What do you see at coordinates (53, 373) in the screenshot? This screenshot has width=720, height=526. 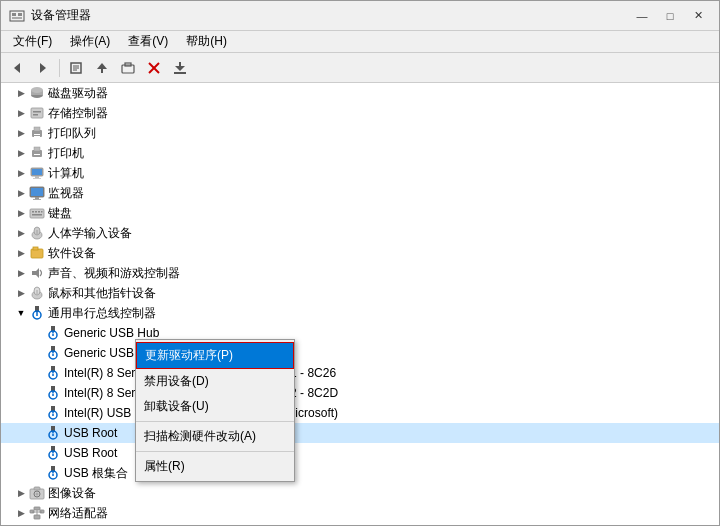 I see `intel-ehci-1-icon` at bounding box center [53, 373].